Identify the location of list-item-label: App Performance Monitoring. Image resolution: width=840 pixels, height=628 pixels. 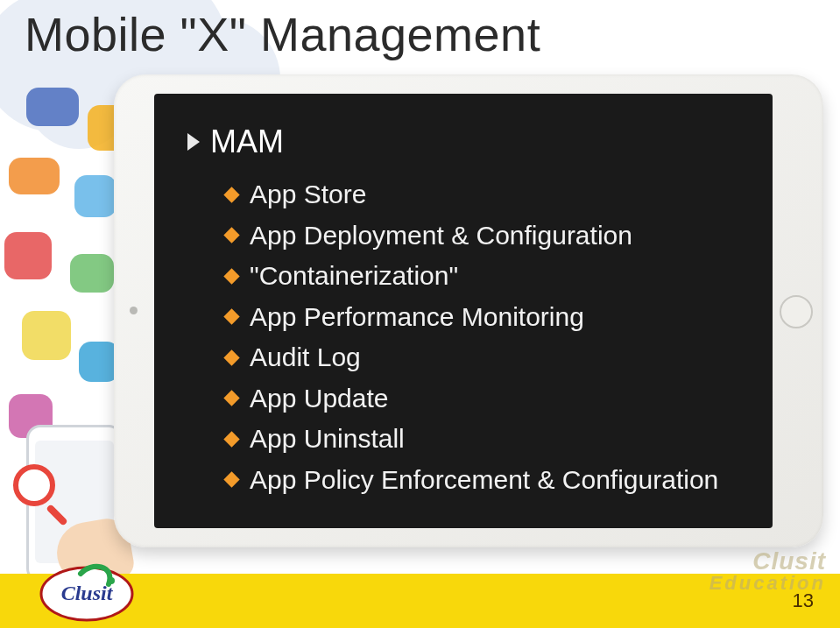
(417, 317).